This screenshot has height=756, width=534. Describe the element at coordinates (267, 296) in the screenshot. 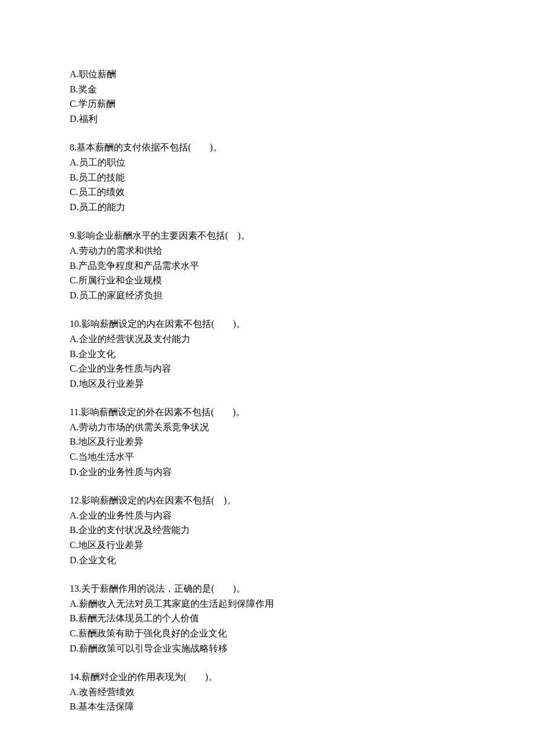

I see `q9-option-d: D.员工的家庭经济负担` at that location.